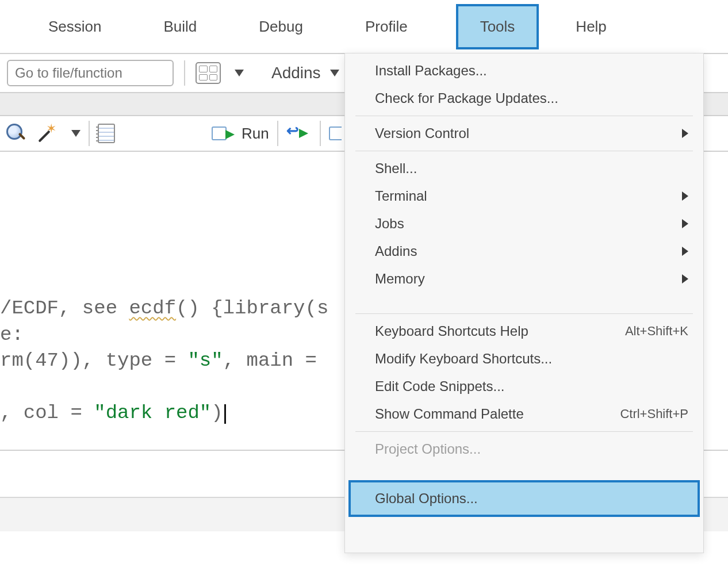 The height and width of the screenshot is (571, 728). What do you see at coordinates (364, 26) in the screenshot?
I see `main-menu-bar: Session Build Debug Profile Tools Help` at bounding box center [364, 26].